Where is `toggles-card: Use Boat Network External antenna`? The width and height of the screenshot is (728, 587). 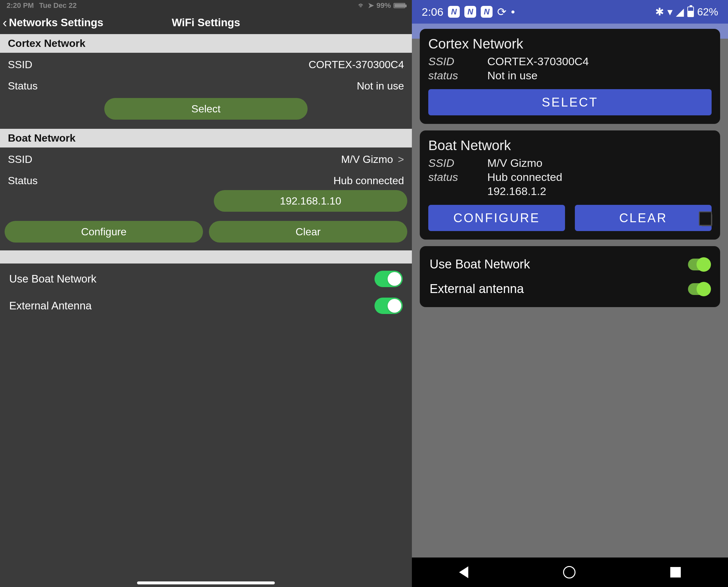 toggles-card: Use Boat Network External antenna is located at coordinates (570, 277).